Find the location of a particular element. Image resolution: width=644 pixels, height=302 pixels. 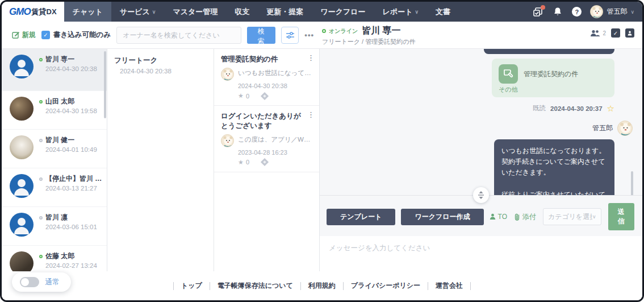

sliders-icon is located at coordinates (290, 35).